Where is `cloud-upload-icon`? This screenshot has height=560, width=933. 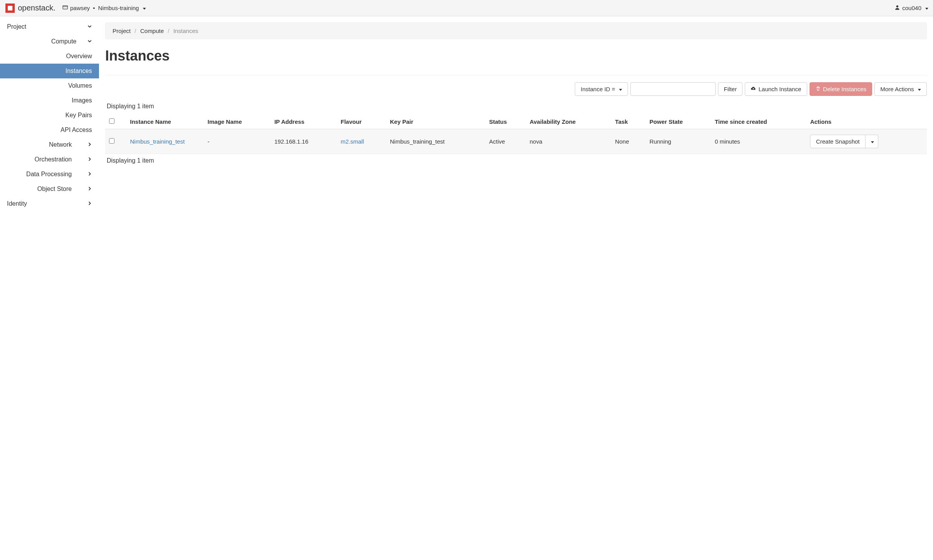
cloud-upload-icon is located at coordinates (753, 89).